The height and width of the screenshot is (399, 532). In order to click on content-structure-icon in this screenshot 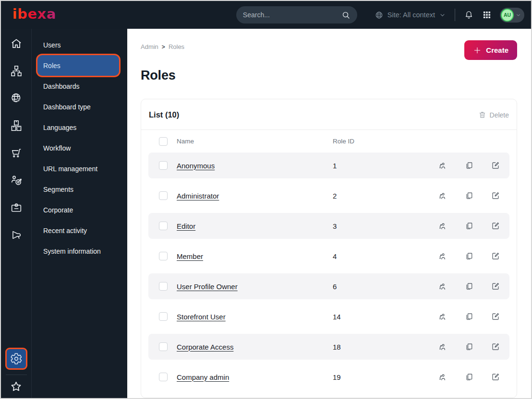, I will do `click(16, 71)`.